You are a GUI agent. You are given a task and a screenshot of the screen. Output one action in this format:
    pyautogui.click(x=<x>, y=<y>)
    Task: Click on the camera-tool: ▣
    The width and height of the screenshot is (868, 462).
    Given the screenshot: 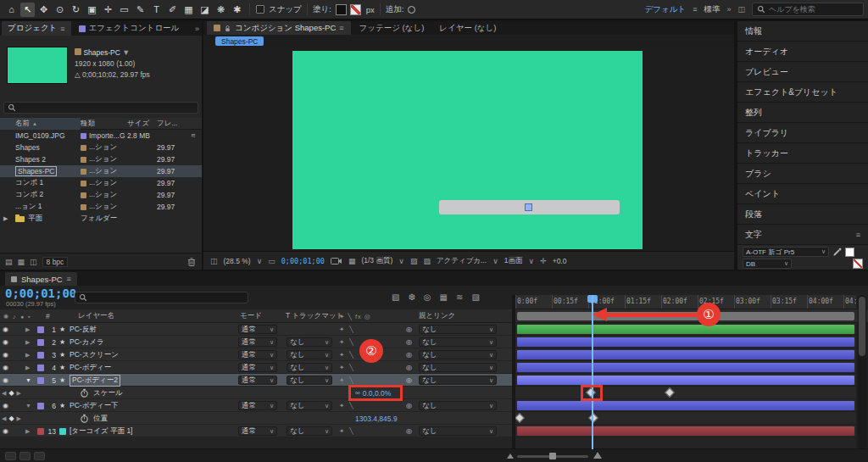 What is the action you would take?
    pyautogui.click(x=92, y=10)
    